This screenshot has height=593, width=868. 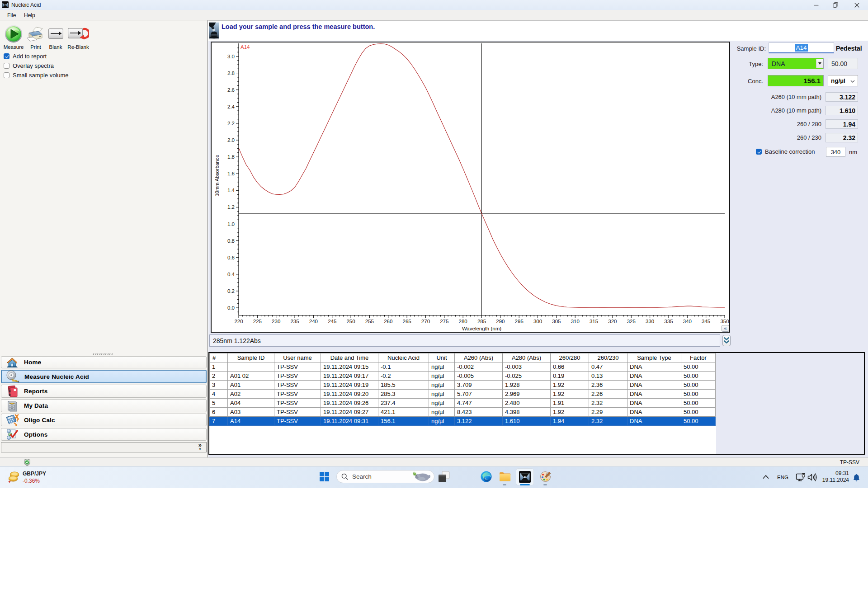 What do you see at coordinates (527, 376) in the screenshot?
I see `results-table-cell: -0.025` at bounding box center [527, 376].